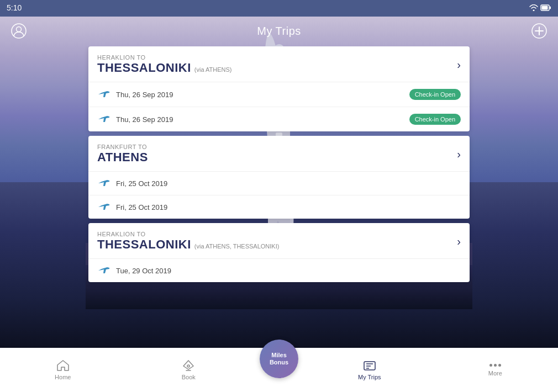  What do you see at coordinates (279, 89) in the screenshot?
I see `trip-card-1: HERAKLION to THESSALONIKI (via ATHENS) ›…` at bounding box center [279, 89].